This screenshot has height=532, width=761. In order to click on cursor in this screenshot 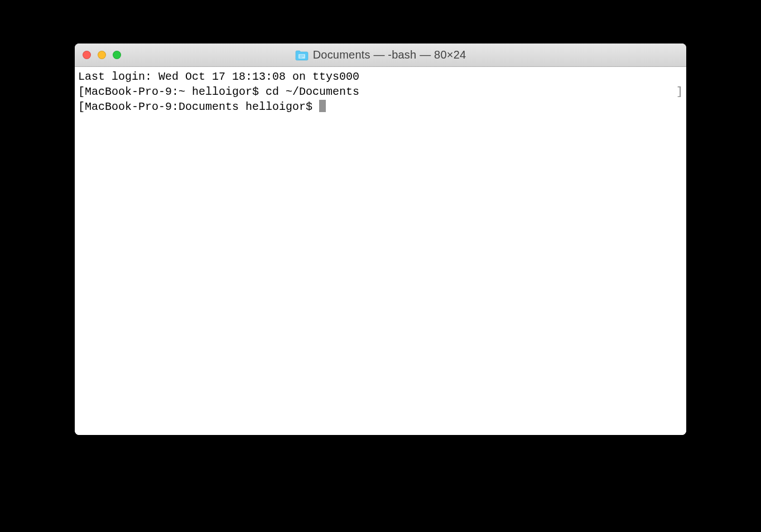, I will do `click(322, 106)`.